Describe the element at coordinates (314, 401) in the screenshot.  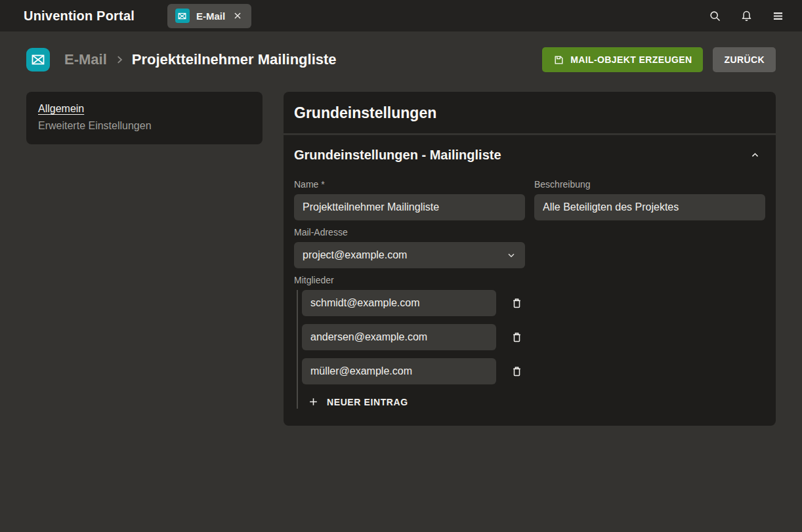
I see `plus-icon` at that location.